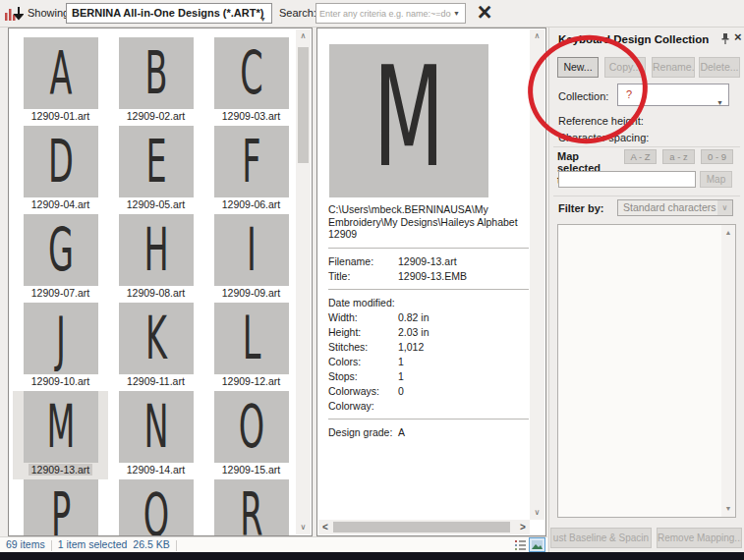 The image size is (744, 560). I want to click on list-vertical-scrollbar: ▲ ▼, so click(728, 371).